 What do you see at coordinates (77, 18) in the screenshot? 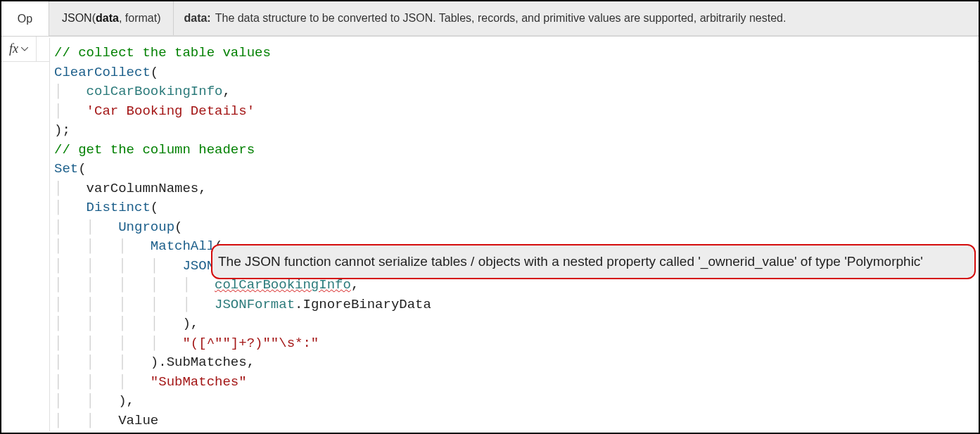
I see `sig-func-name: JSON` at bounding box center [77, 18].